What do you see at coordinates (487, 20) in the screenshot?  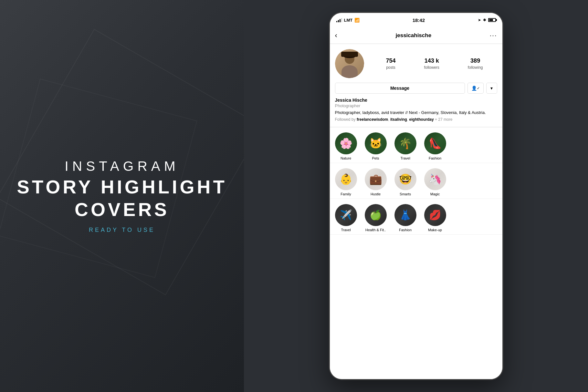 I see `status-right: ➤ ✱` at bounding box center [487, 20].